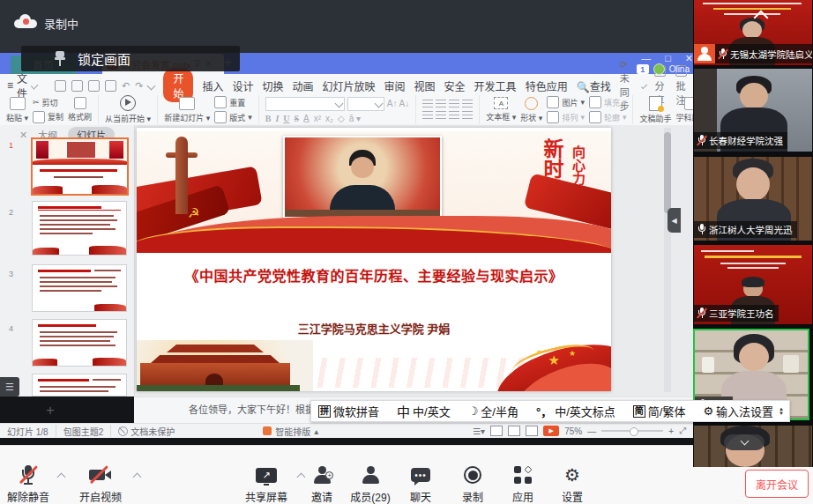 The height and width of the screenshot is (504, 813). I want to click on invite-button: + 邀请, so click(322, 485).